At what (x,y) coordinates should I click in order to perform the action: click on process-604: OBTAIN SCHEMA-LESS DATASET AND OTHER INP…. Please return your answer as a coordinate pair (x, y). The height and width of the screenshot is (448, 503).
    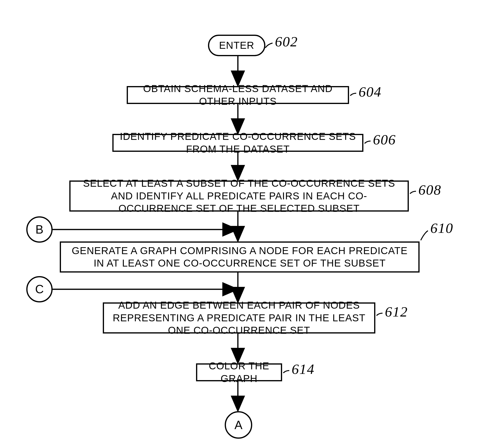
    Looking at the image, I should click on (238, 95).